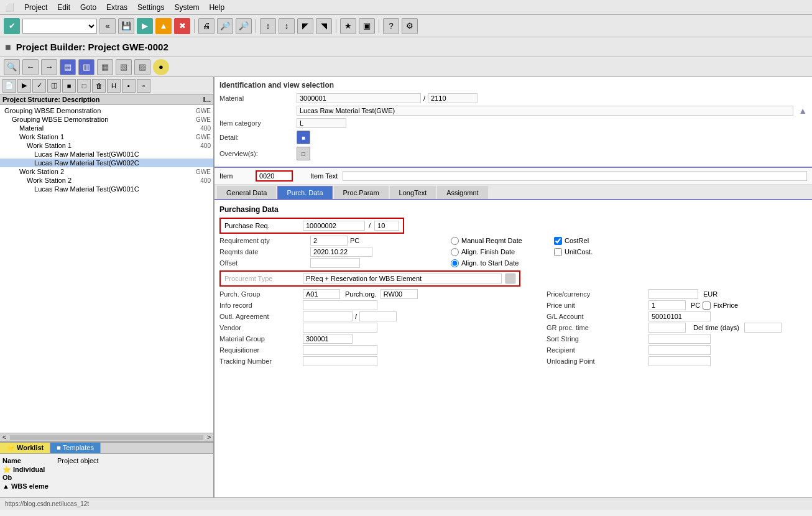  What do you see at coordinates (680, 339) in the screenshot?
I see `sort-string-input` at bounding box center [680, 339].